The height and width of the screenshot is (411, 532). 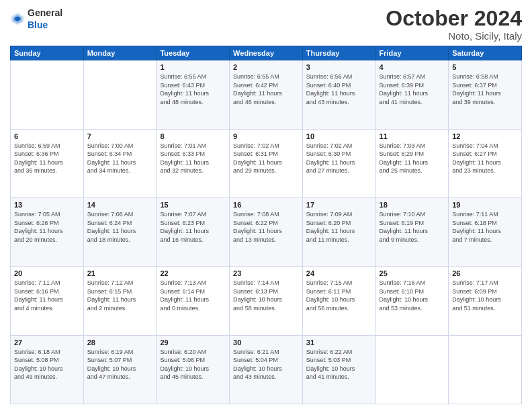 I want to click on calendar-cell: 10Sunrise: 7:02 AM Sunset: 6:30 PM Dayli…, so click(x=339, y=163).